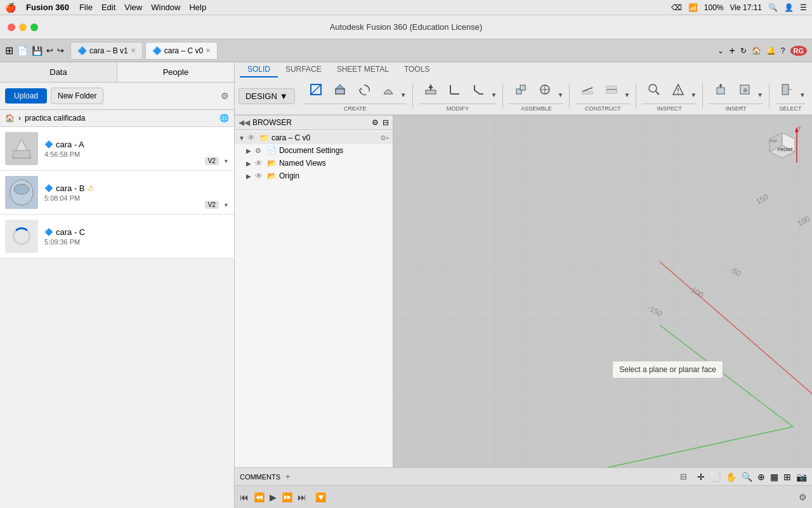  What do you see at coordinates (316, 91) in the screenshot?
I see `create-sketch-button` at bounding box center [316, 91].